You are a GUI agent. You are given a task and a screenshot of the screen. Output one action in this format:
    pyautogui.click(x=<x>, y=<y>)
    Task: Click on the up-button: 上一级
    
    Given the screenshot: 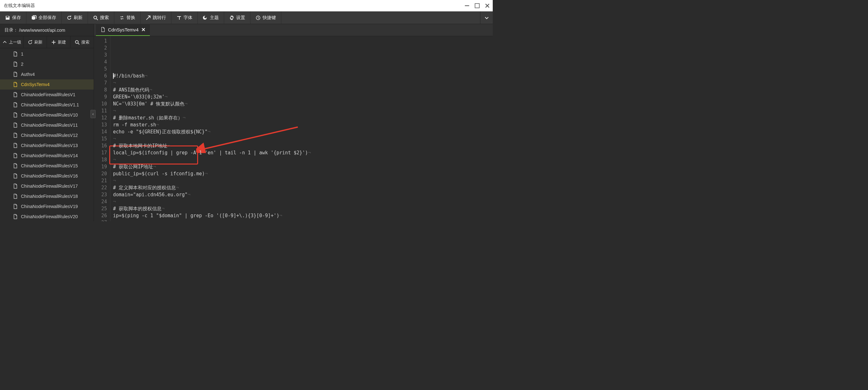 What is the action you would take?
    pyautogui.click(x=12, y=42)
    